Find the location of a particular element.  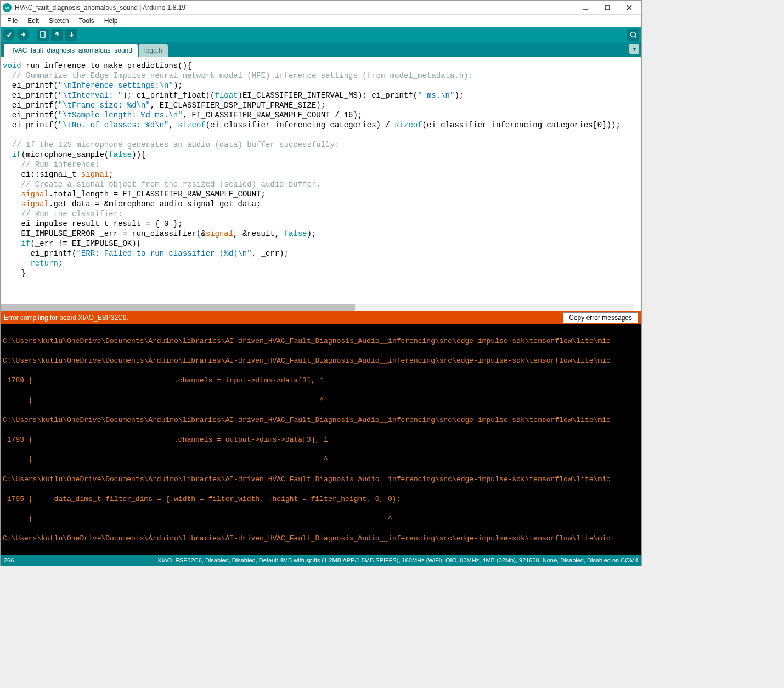

code-comment: // If the I2S microphone generates an au… is located at coordinates (171, 145).